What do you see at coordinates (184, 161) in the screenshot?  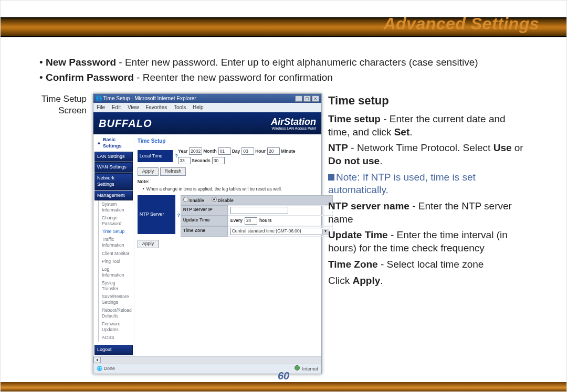 I see `minute-input: 33` at bounding box center [184, 161].